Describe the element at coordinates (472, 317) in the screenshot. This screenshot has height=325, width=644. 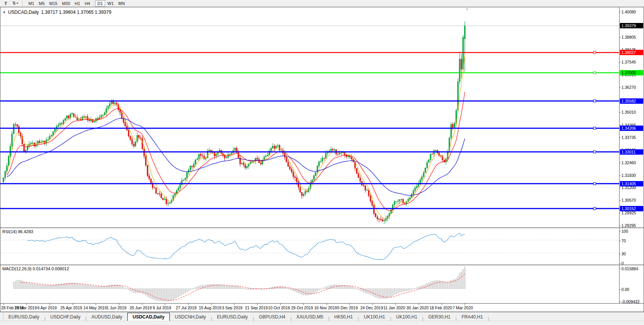
I see `chart-tab-FRA40-H1: FRA40,H1` at that location.